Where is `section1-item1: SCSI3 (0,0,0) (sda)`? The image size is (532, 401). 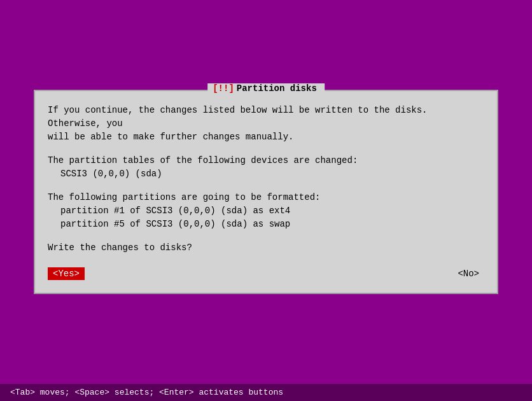
section1-item1: SCSI3 (0,0,0) (sda) is located at coordinates (266, 174).